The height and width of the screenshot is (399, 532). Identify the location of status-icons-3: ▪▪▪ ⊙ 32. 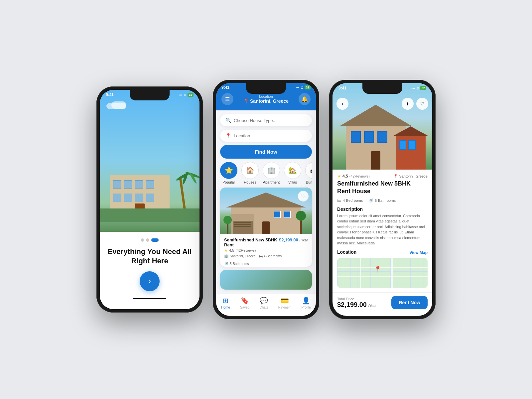
(419, 88).